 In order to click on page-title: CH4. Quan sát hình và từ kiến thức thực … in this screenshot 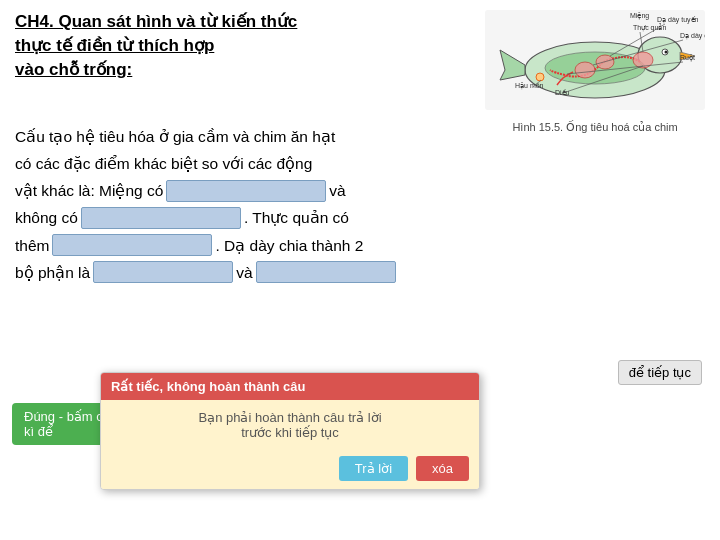, I will do `click(245, 46)`.